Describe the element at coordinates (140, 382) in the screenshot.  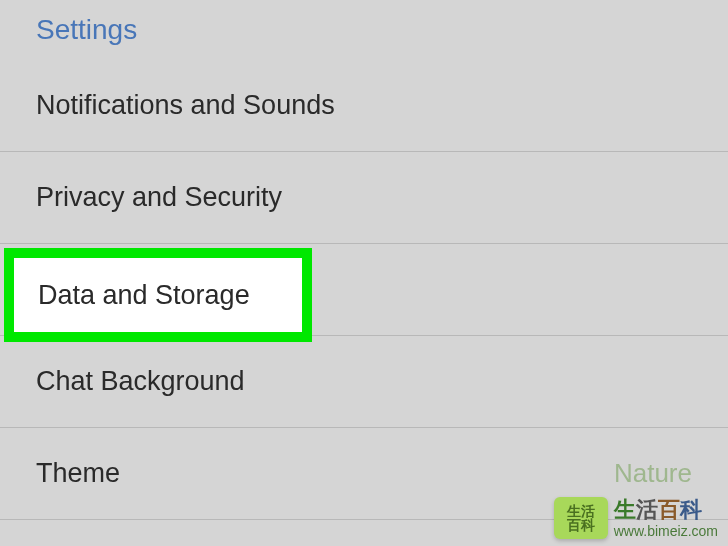
I see `settings-item-label: Chat Background` at that location.